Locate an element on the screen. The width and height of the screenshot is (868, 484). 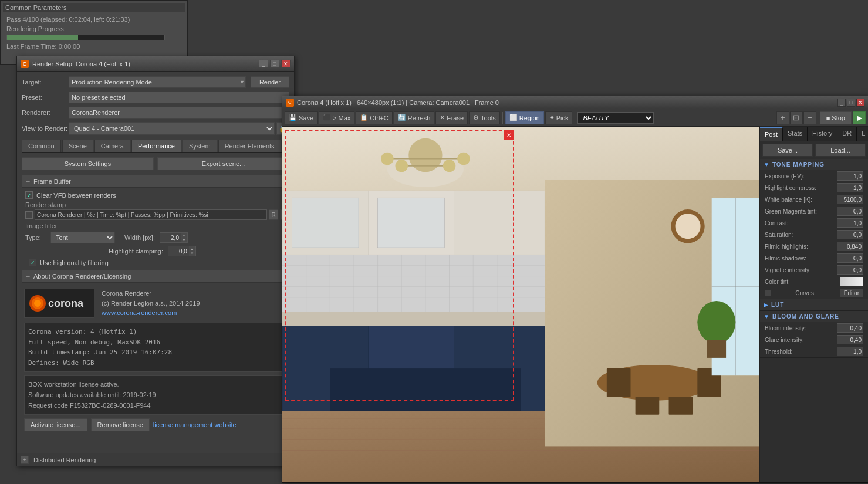
filter-width-down: ▼ is located at coordinates (184, 240).